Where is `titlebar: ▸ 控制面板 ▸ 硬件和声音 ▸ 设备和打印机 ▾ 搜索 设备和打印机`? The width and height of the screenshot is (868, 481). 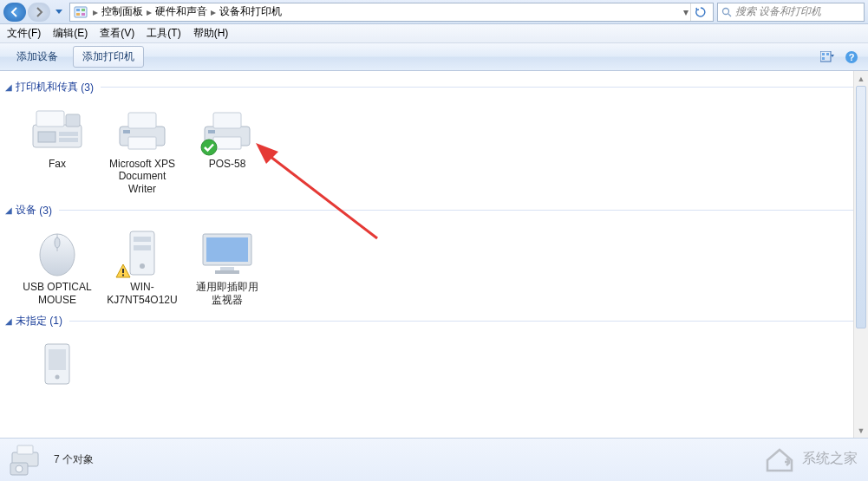
titlebar: ▸ 控制面板 ▸ 硬件和声音 ▸ 设备和打印机 ▾ 搜索 设备和打印机 is located at coordinates (434, 12).